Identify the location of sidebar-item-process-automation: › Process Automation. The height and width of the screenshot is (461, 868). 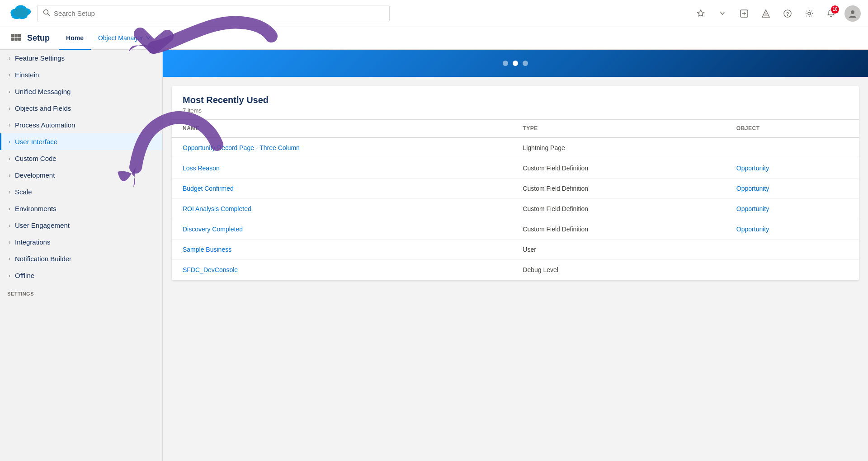
(81, 125).